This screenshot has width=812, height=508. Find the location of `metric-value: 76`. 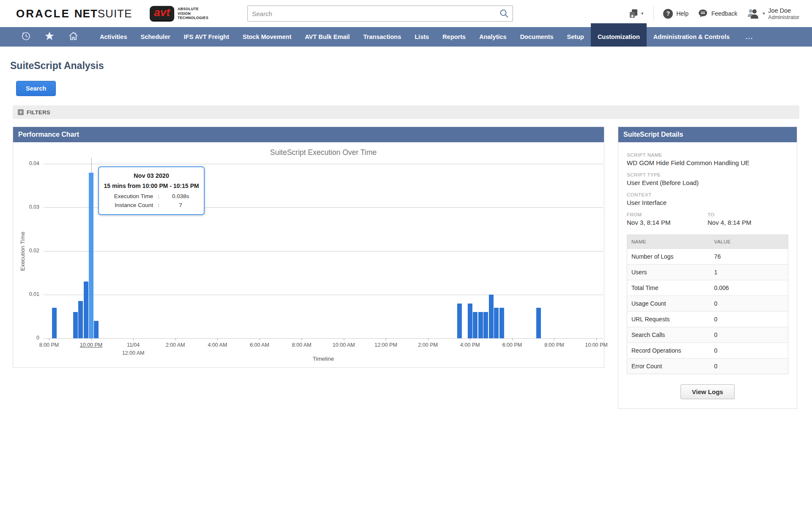

metric-value: 76 is located at coordinates (749, 257).